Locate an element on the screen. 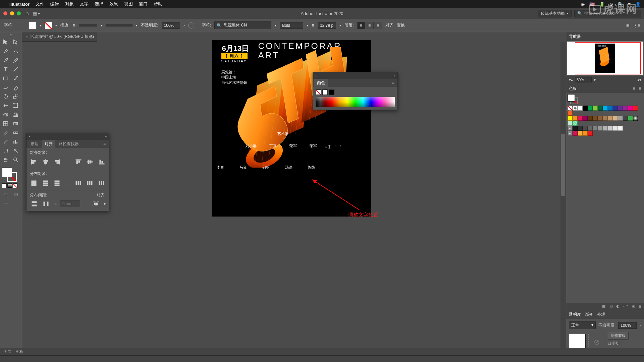  color-none-swatch is located at coordinates (318, 92).